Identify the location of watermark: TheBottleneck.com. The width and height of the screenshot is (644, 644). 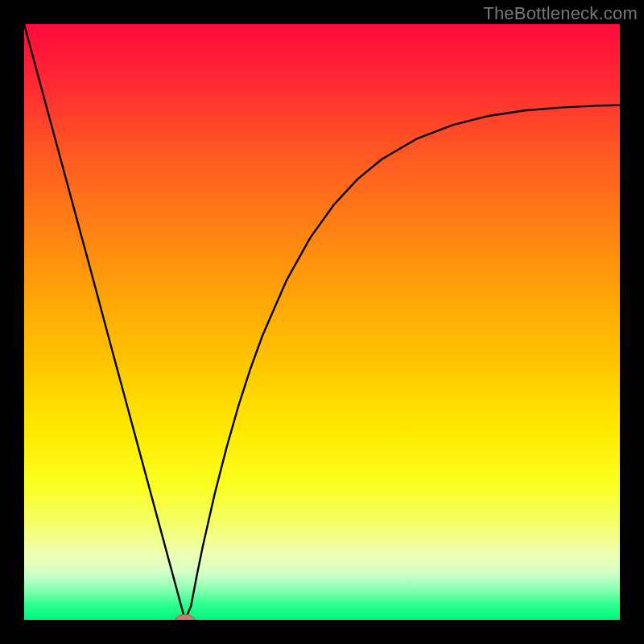
(560, 14).